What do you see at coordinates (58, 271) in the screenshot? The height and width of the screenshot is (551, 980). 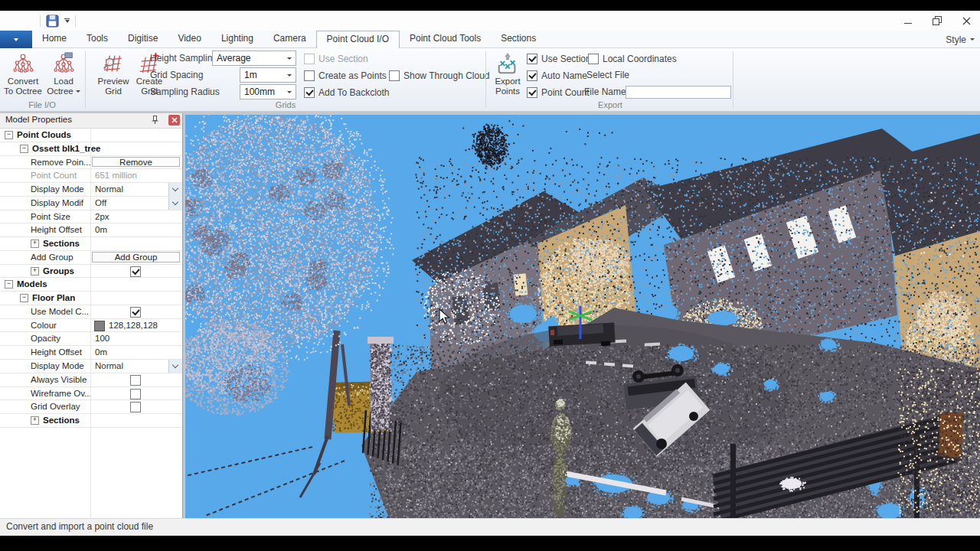 I see `group-label: Groups` at bounding box center [58, 271].